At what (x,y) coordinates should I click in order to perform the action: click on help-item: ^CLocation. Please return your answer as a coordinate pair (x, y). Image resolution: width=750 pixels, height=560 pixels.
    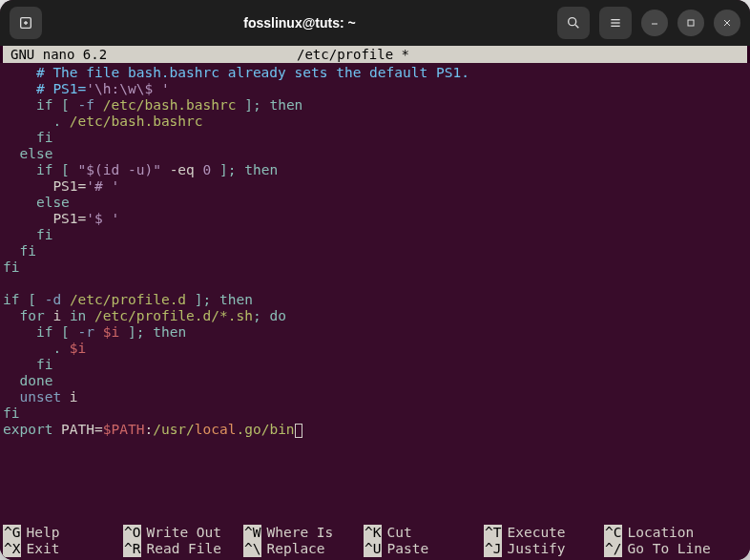
    Looking at the image, I should click on (664, 532).